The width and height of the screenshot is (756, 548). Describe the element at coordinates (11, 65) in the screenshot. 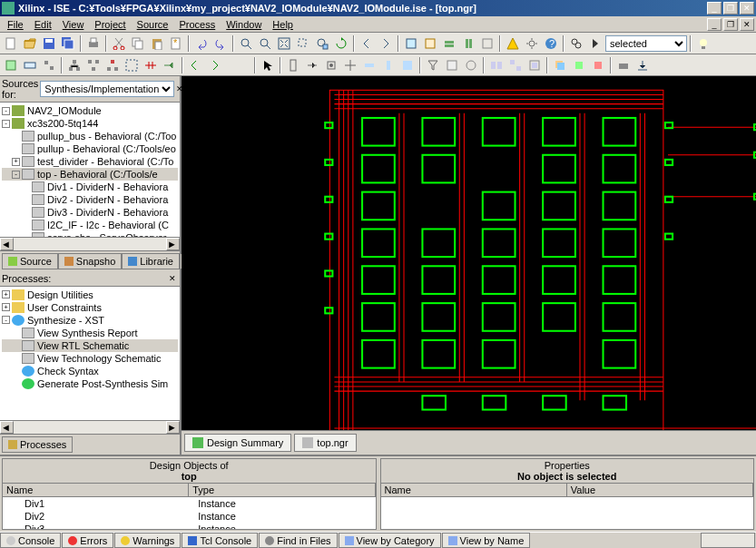

I see `schem-tool-1-icon` at that location.